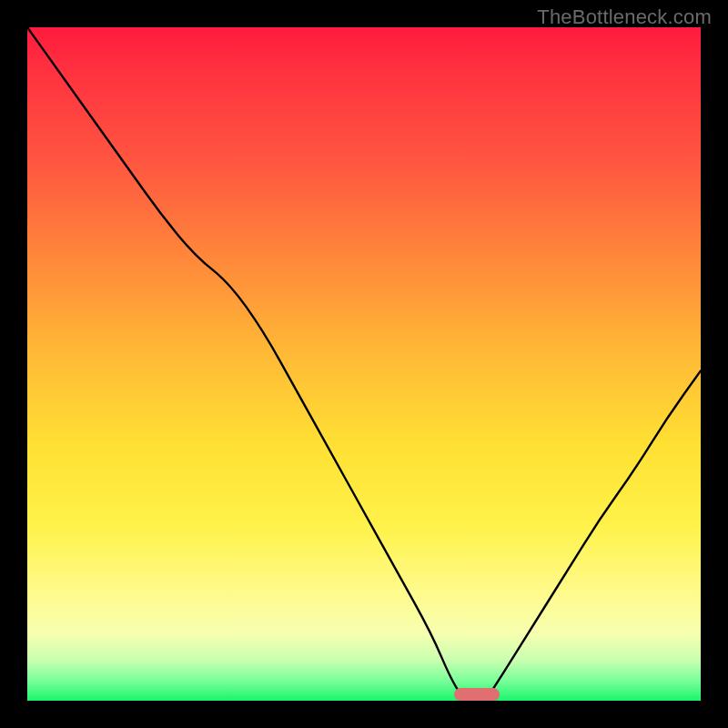 This screenshot has height=728, width=728. I want to click on optimal-marker, so click(477, 694).